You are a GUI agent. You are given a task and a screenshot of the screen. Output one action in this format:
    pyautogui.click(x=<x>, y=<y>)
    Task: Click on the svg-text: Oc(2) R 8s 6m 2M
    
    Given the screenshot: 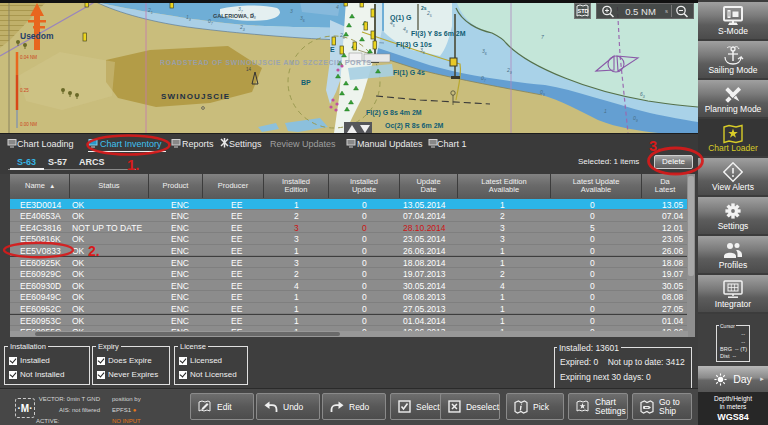 What is the action you would take?
    pyautogui.click(x=414, y=126)
    